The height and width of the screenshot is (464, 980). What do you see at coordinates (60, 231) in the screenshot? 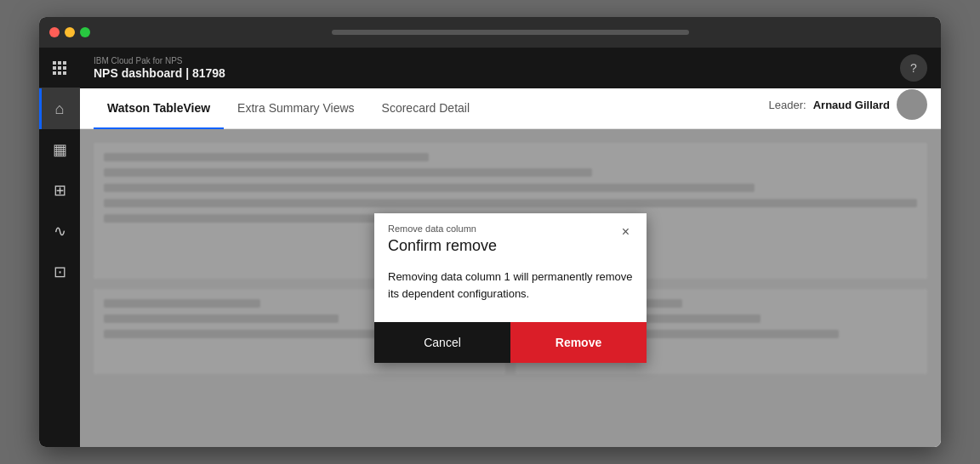
I see `activity-icon: ∿` at bounding box center [60, 231].